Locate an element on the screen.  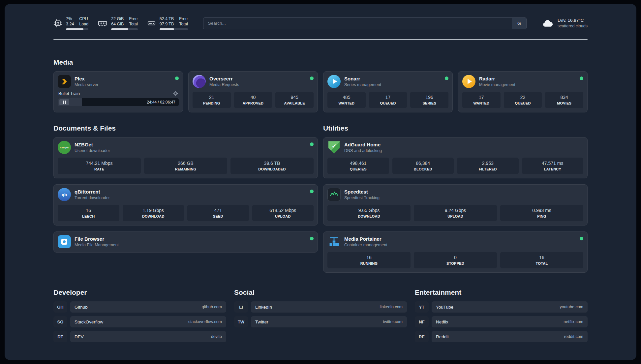
bookmark-link: Twitter twitter.com is located at coordinates (329, 322).